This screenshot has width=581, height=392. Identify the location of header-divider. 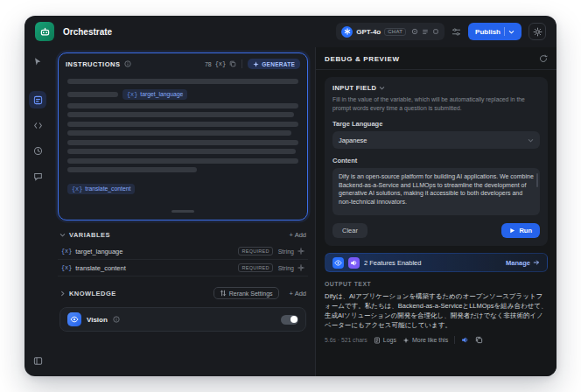
(242, 64).